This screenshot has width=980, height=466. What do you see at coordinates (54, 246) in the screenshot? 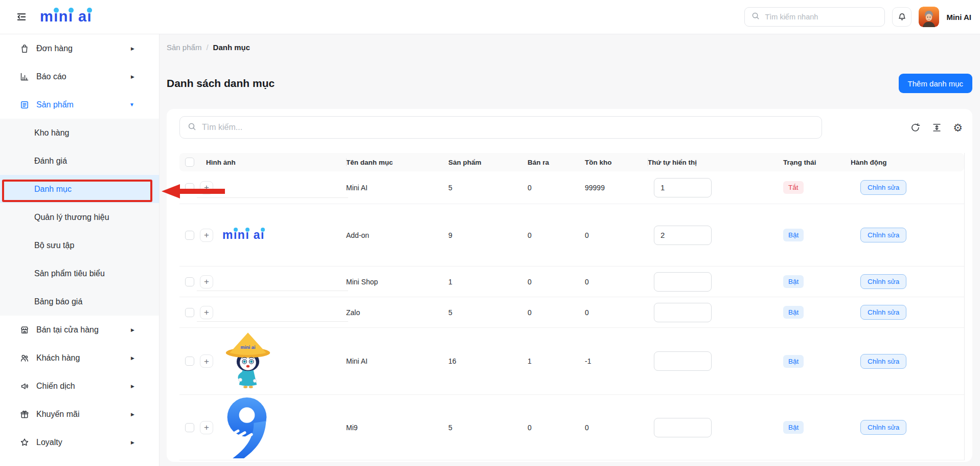
I see `sidebar-item-label: Bộ sưu tập` at bounding box center [54, 246].